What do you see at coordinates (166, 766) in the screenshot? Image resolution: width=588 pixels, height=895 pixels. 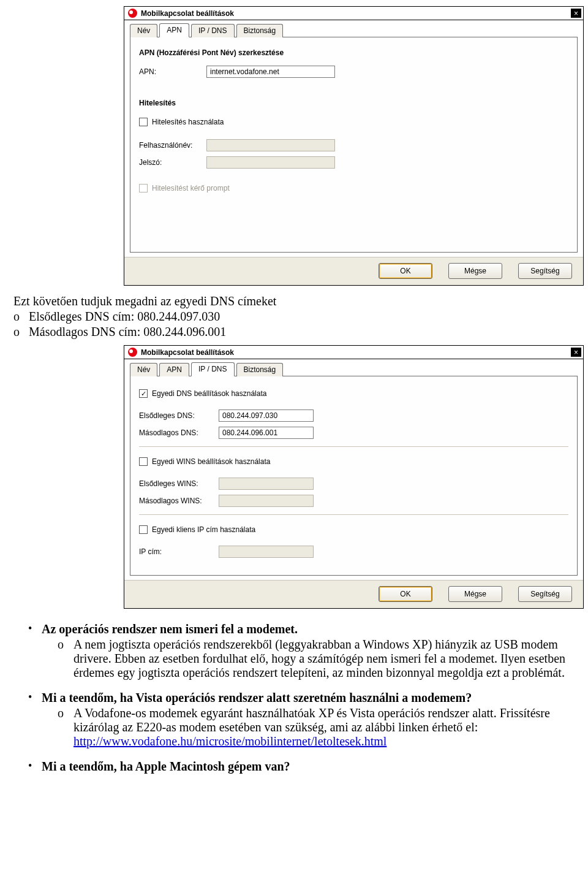 I see `faq-q3: Mi a teendőm, ha Apple Macintosh gépem v…` at bounding box center [166, 766].